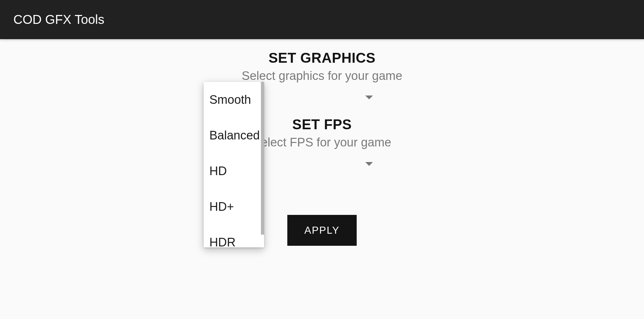  I want to click on dropdown-option-hdr: HDR, so click(234, 236).